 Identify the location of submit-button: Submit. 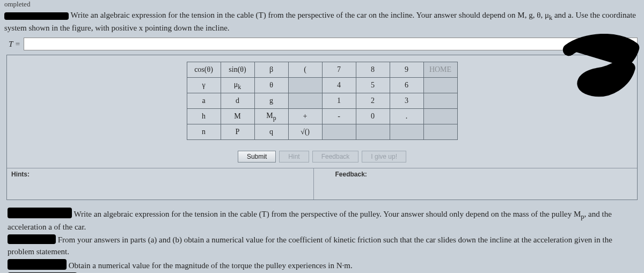
(257, 157).